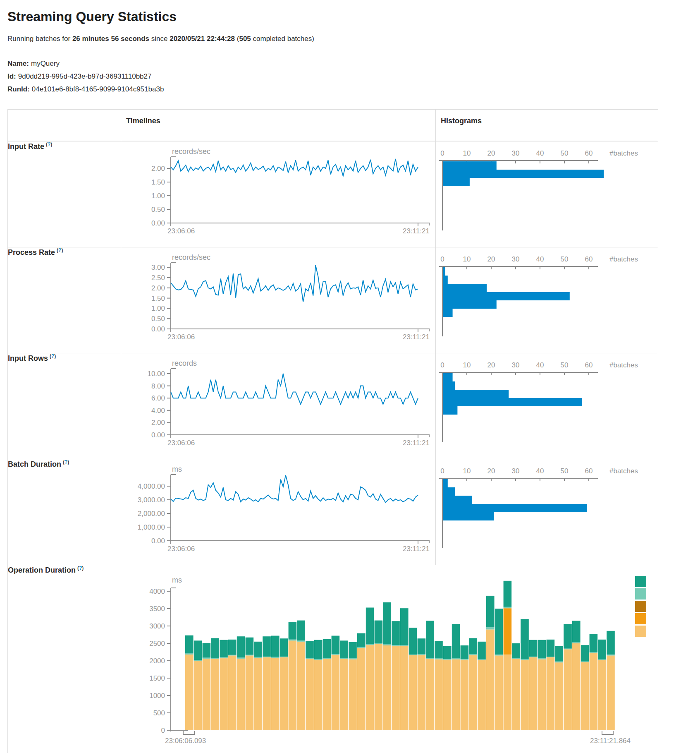  Describe the element at coordinates (191, 257) in the screenshot. I see `svg-text: records/sec` at that location.